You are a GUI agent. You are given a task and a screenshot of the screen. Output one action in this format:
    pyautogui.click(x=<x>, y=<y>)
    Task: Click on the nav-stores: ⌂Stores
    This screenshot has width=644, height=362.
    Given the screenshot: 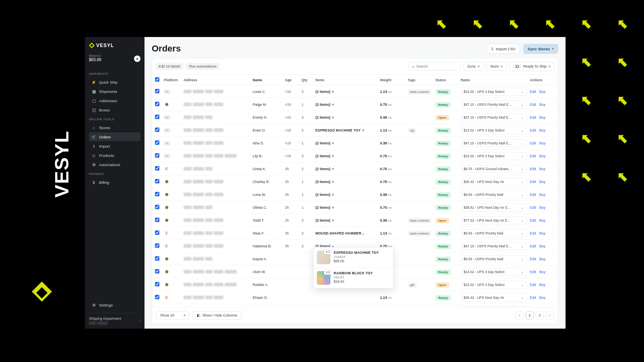 What is the action you would take?
    pyautogui.click(x=115, y=128)
    